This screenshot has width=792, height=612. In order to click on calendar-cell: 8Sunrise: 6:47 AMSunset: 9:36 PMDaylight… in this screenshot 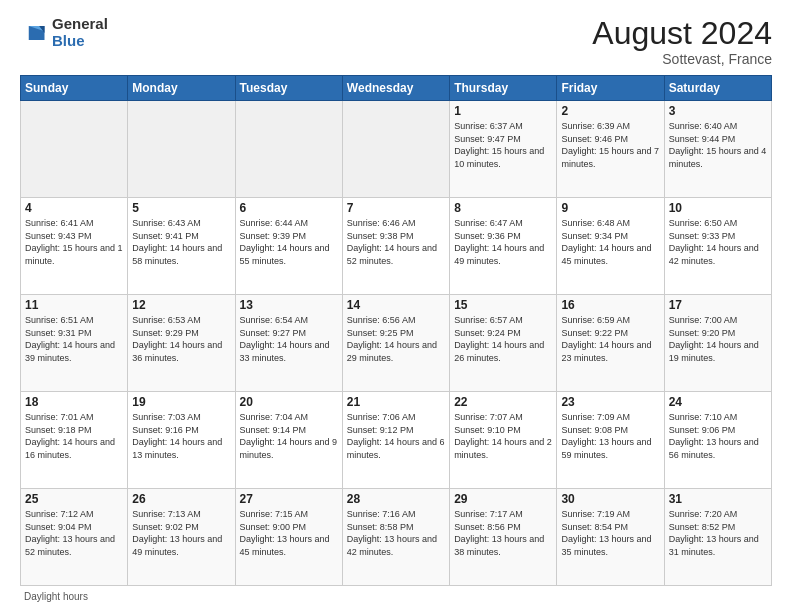, I will do `click(504, 246)`.